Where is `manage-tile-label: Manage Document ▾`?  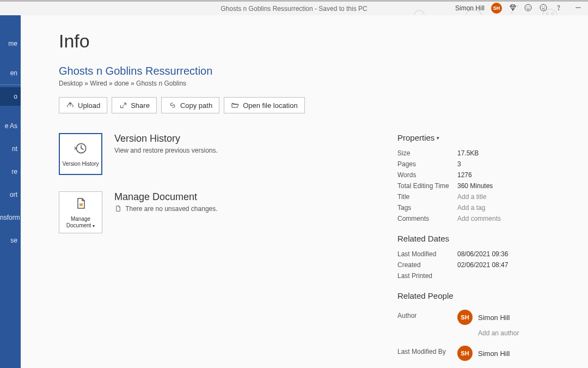
manage-tile-label: Manage Document ▾ is located at coordinates (81, 222).